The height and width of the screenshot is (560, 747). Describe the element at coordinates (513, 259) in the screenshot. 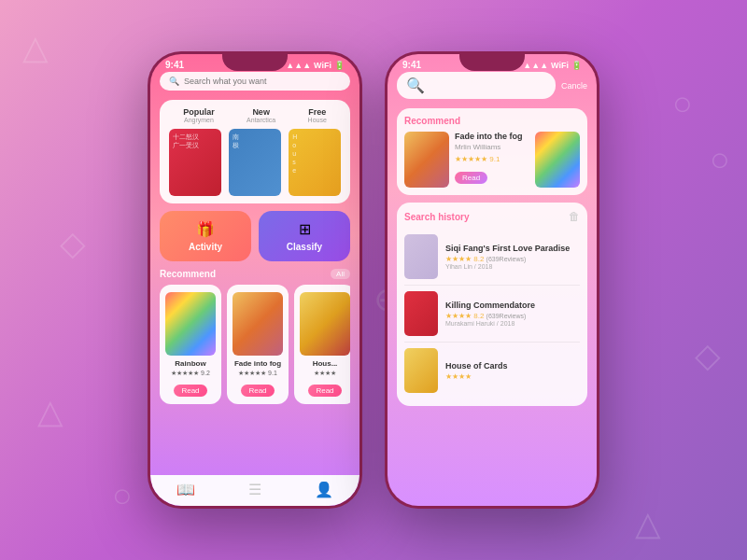

I see `history-stars-0: ★★★★ 8.2 (639Reviews)` at that location.